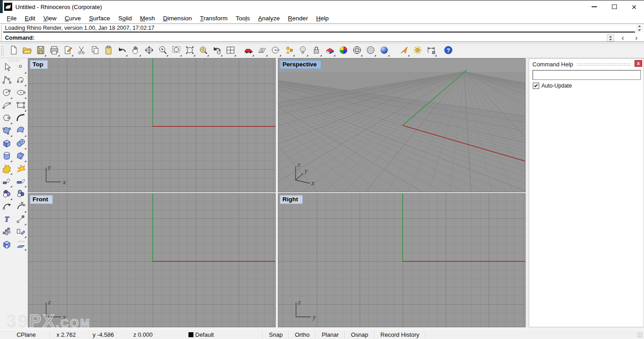 The height and width of the screenshot is (339, 644). Describe the element at coordinates (178, 18) in the screenshot. I see `menu-dimension: Dimension` at that location.